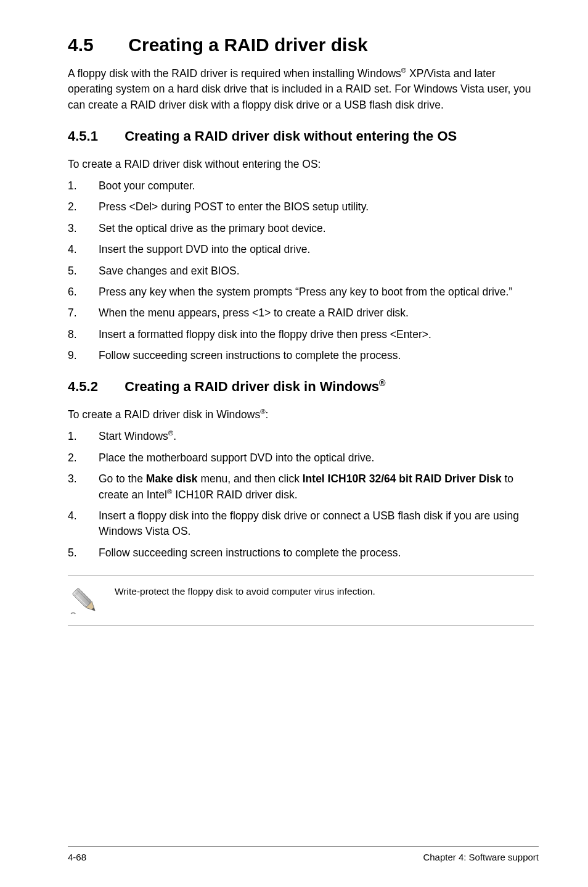 The image size is (588, 887). Describe the element at coordinates (303, 387) in the screenshot. I see `section-heading-4-5-2: 4.5.2 Creating a RAID driver disk in Win…` at that location.